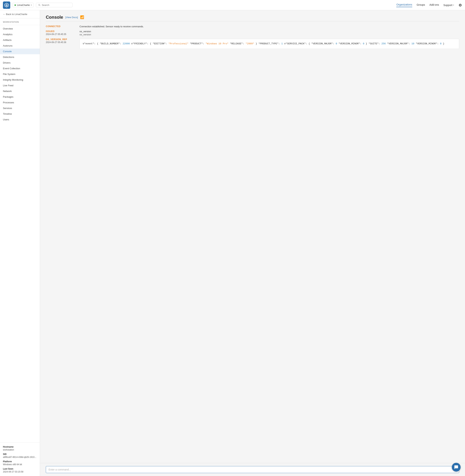 Image resolution: width=465 pixels, height=476 pixels. I want to click on sidebar-item-users: Users, so click(20, 120).